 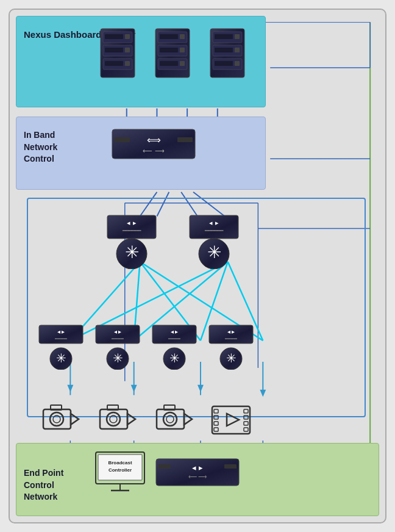 What do you see at coordinates (214, 242) in the screenshot?
I see `spine-switch-icon-2: ◂ ▸ ━━━━━━ ✳` at bounding box center [214, 242].